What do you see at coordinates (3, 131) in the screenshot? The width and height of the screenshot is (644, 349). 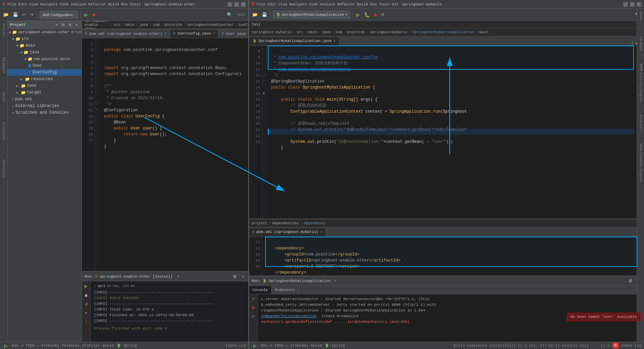 I see `structure-side-icon: Structure` at bounding box center [3, 131].